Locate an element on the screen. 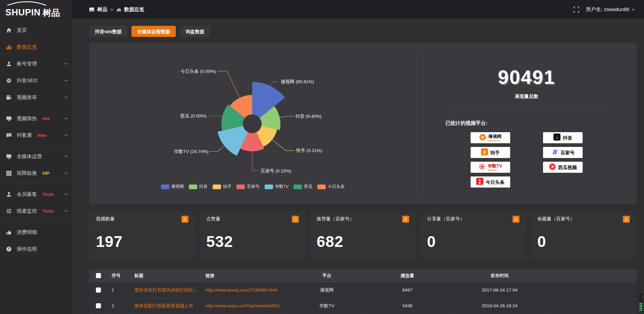 The height and width of the screenshot is (314, 644). tab-media-ops-data: 全媒体运营数据 is located at coordinates (154, 32).